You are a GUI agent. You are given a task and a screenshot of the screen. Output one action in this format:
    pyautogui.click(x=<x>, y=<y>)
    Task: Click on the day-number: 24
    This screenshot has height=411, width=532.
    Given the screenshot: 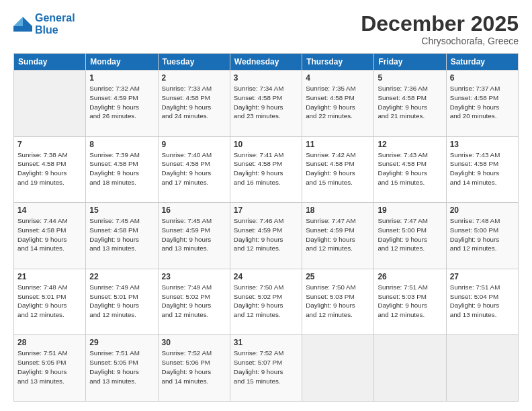 What is the action you would take?
    pyautogui.click(x=266, y=277)
    